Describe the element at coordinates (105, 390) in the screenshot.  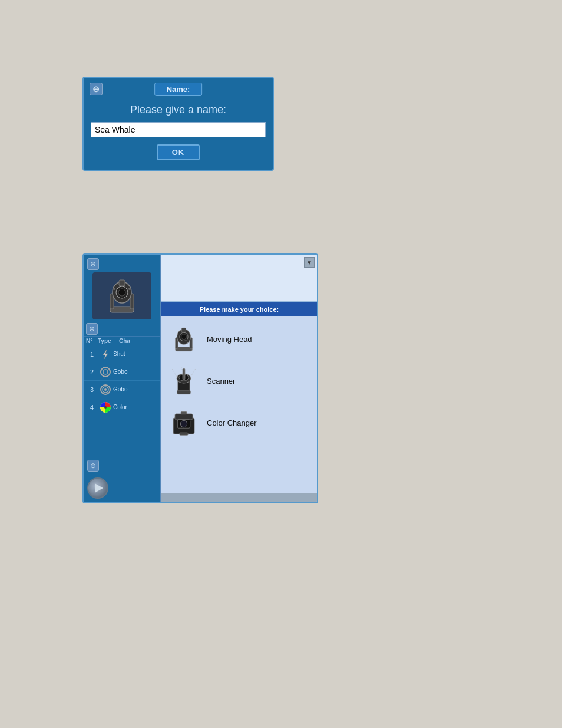
I see `row-3-type-icon` at that location.